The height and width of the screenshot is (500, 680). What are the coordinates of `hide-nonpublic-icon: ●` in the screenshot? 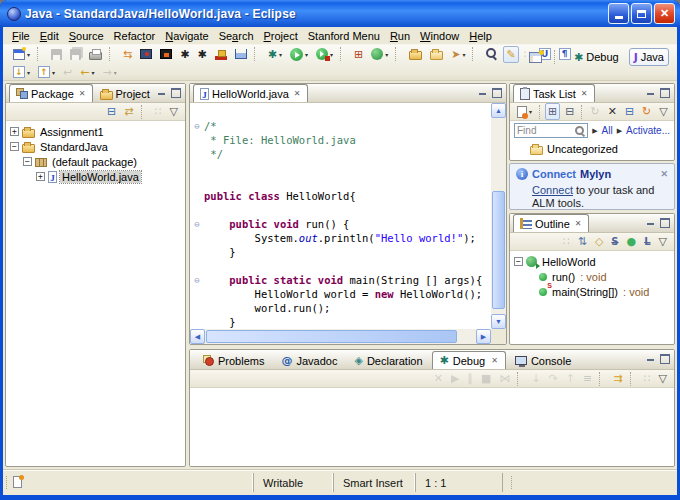 It's located at (632, 242).